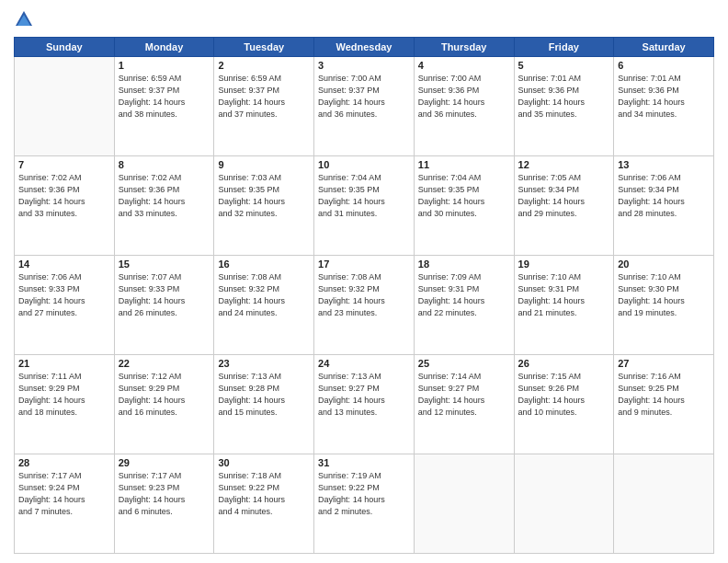  Describe the element at coordinates (364, 363) in the screenshot. I see `day-number: 24` at that location.